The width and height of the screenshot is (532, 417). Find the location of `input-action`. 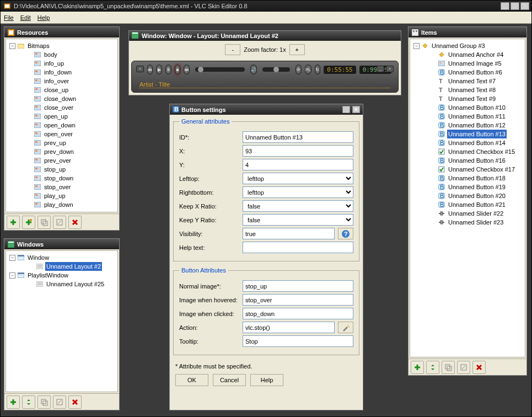

input-action is located at coordinates (289, 328).